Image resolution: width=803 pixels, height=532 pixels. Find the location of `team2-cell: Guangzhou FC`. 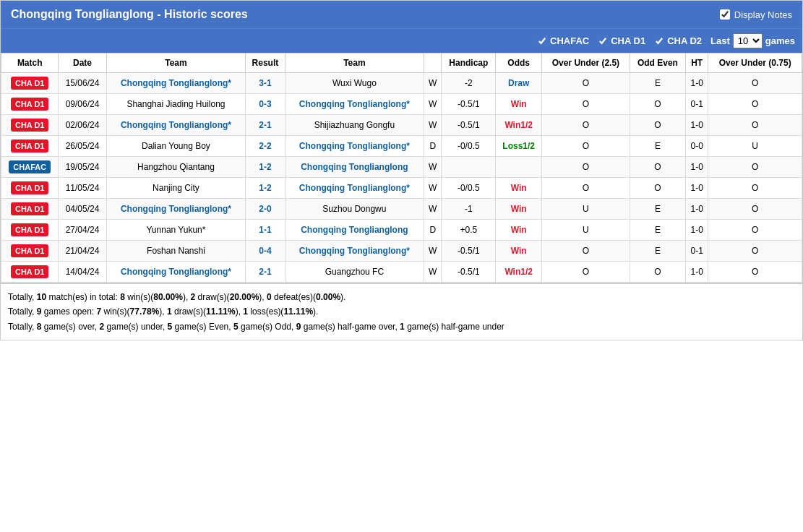

team2-cell: Guangzhou FC is located at coordinates (354, 272).